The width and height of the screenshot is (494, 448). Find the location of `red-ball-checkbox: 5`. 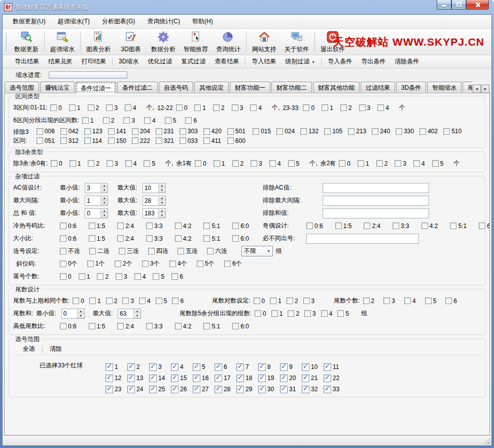

red-ball-checkbox: 5 is located at coordinates (204, 367).